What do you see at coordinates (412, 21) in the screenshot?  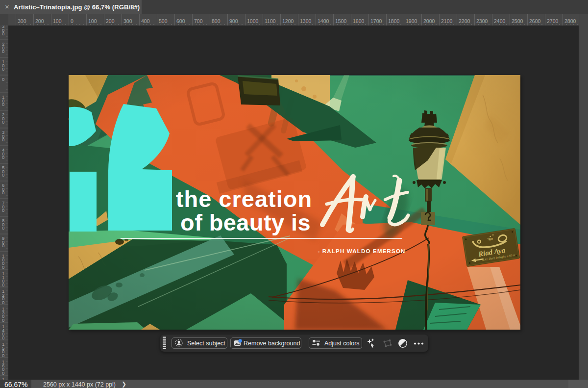 I see `svg-text: 1900` at bounding box center [412, 21].